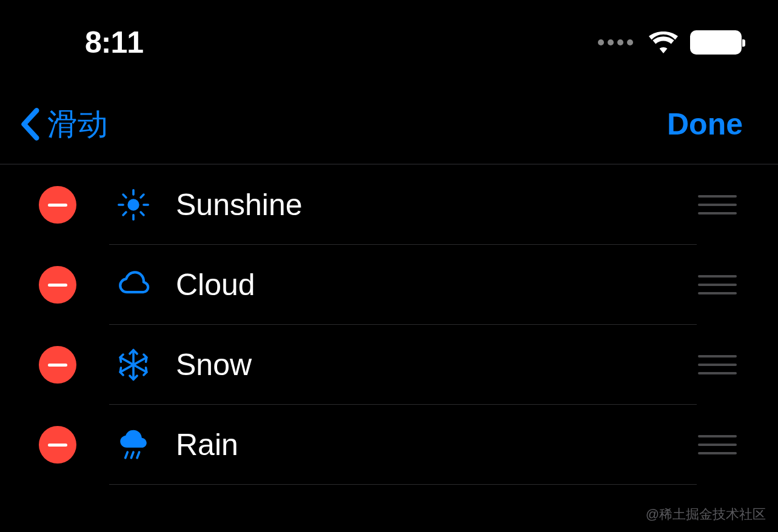  Describe the element at coordinates (78, 125) in the screenshot. I see `back-label: 滑动` at that location.